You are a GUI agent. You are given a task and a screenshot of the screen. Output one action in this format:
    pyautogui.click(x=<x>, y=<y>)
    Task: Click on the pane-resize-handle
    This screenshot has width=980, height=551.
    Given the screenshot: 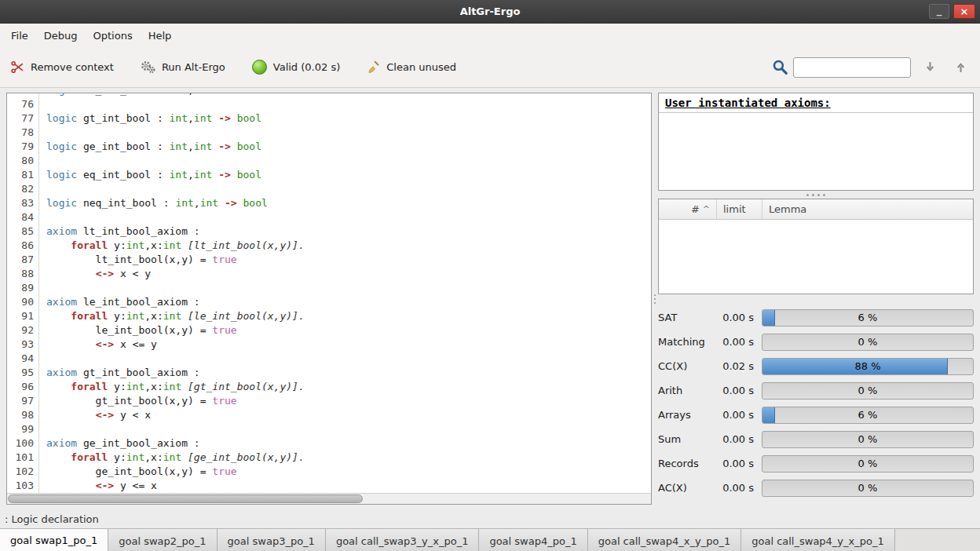 What is the action you would take?
    pyautogui.click(x=655, y=298)
    